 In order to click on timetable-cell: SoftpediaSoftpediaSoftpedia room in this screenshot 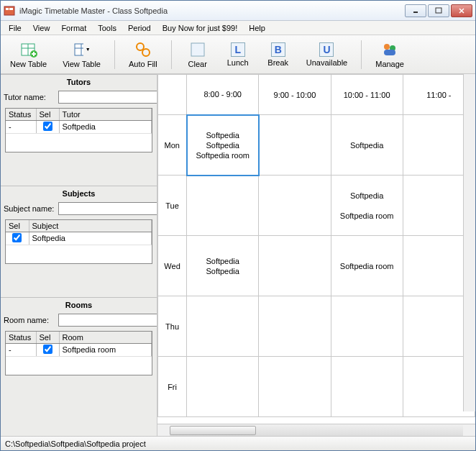, I will do `click(223, 145)`.